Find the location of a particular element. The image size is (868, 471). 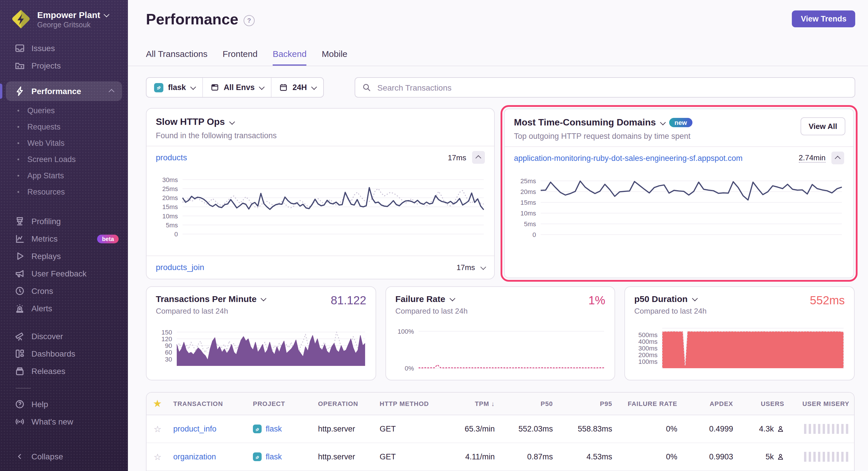

filter-bar: flask All Envs 24H is located at coordinates (235, 88).